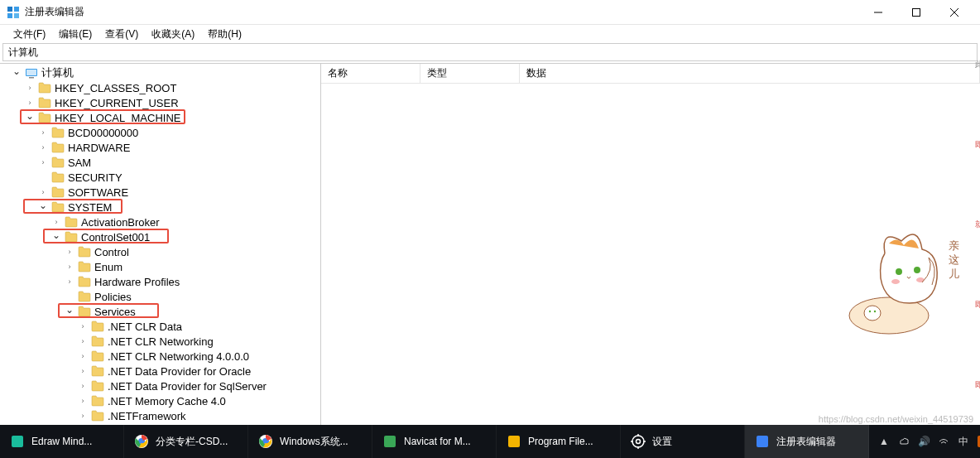 Image resolution: width=980 pixels, height=458 pixels. I want to click on tree-node: Policies, so click(161, 296).